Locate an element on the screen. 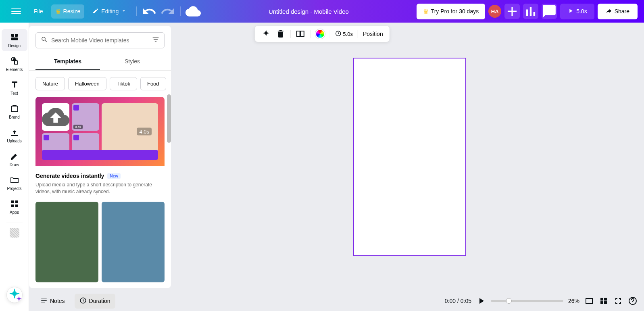 This screenshot has width=644, height=311. chip-nature: Nature is located at coordinates (50, 84).